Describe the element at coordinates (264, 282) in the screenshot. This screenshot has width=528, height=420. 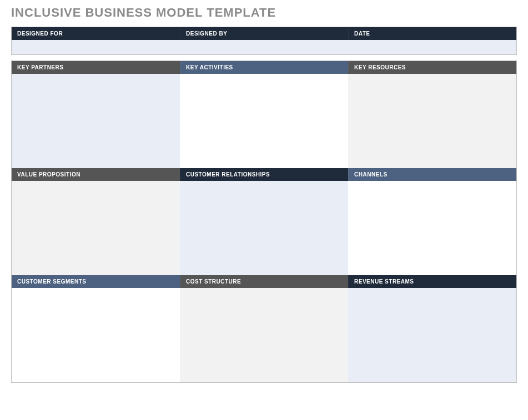
I see `cost-structure-header: COST STRUCTURE` at that location.